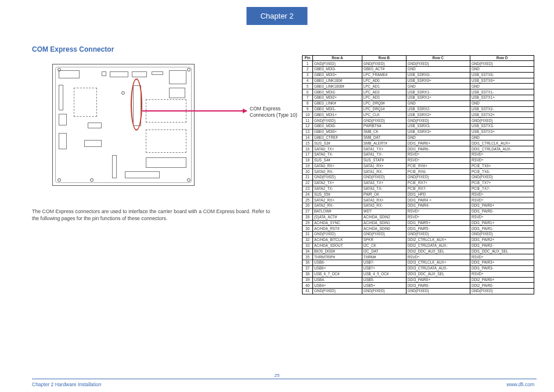 This screenshot has width=554, height=392. Describe the element at coordinates (308, 251) in the screenshot. I see `pin-cell: 34` at that location.